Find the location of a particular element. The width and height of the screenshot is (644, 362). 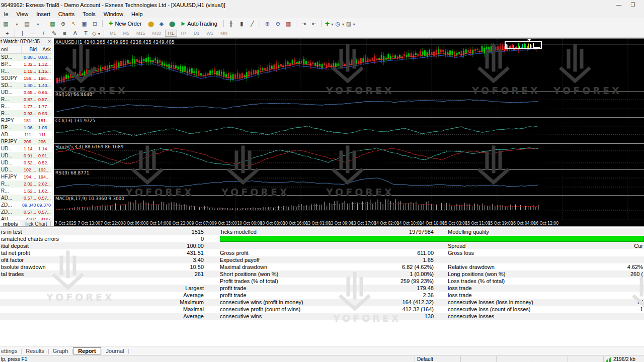

community-icon: ⬤ is located at coordinates (172, 24).